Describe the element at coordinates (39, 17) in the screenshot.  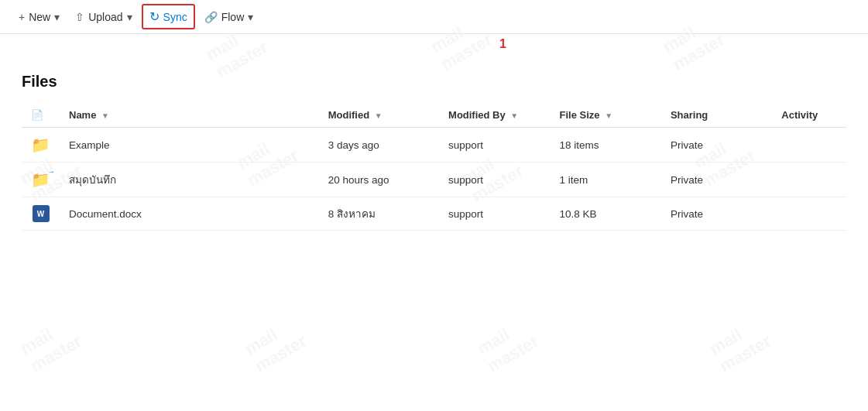
I see `new-label: New` at that location.